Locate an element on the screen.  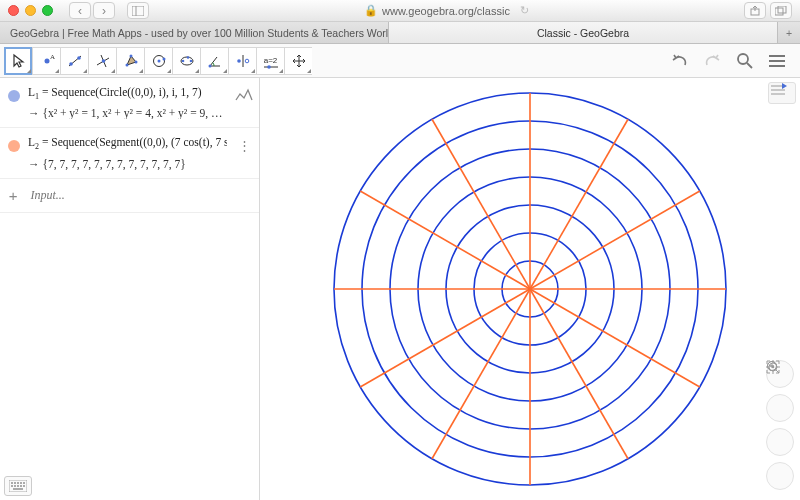
search-icon is located at coordinates (745, 61).